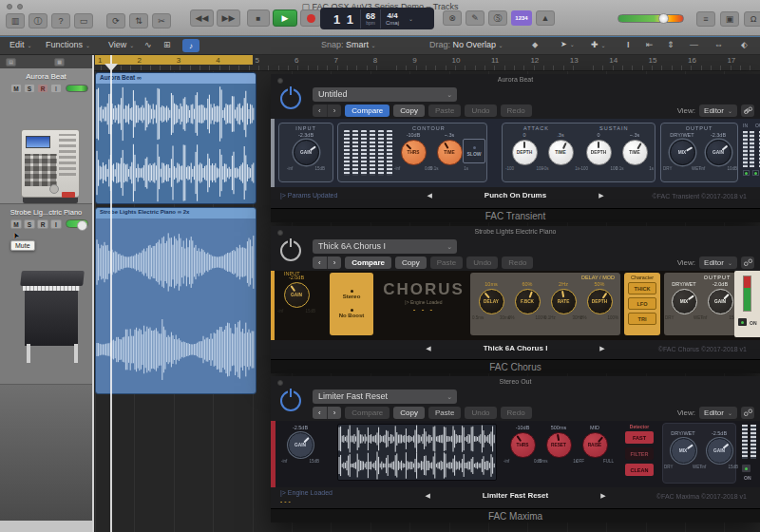  Describe the element at coordinates (752, 19) in the screenshot. I see `media-browser-icon: Ω` at that location.